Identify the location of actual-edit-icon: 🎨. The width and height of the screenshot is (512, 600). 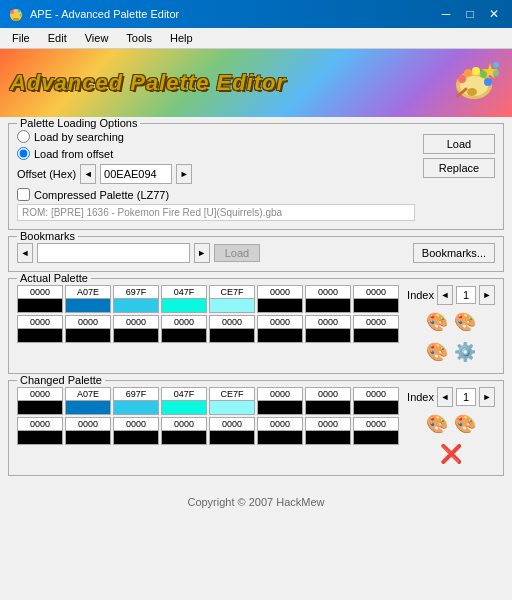
(437, 352).